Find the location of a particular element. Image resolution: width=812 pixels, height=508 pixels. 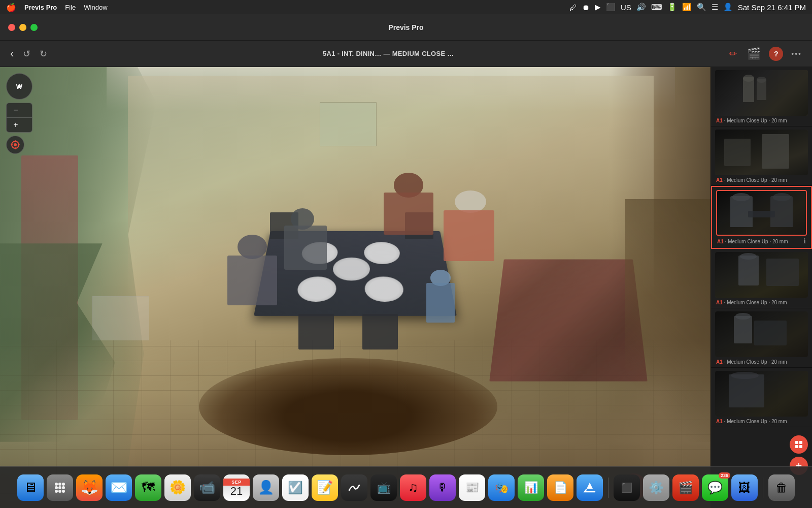

dock-freeform is located at coordinates (354, 488).